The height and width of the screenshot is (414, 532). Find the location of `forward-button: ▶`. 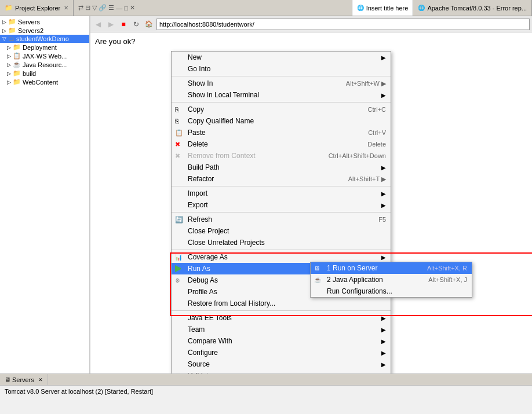

forward-button: ▶ is located at coordinates (111, 24).